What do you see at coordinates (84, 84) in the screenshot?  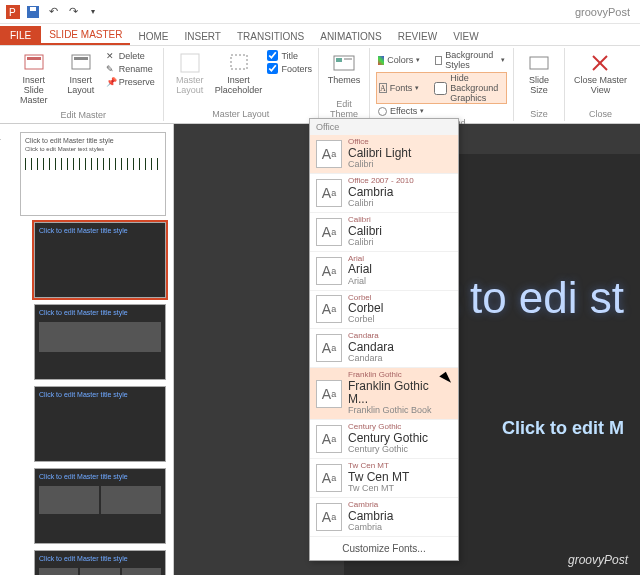 I see `group-edit-master: Insert Slide Master Insert Layout ✕Delet…` at bounding box center [84, 84].